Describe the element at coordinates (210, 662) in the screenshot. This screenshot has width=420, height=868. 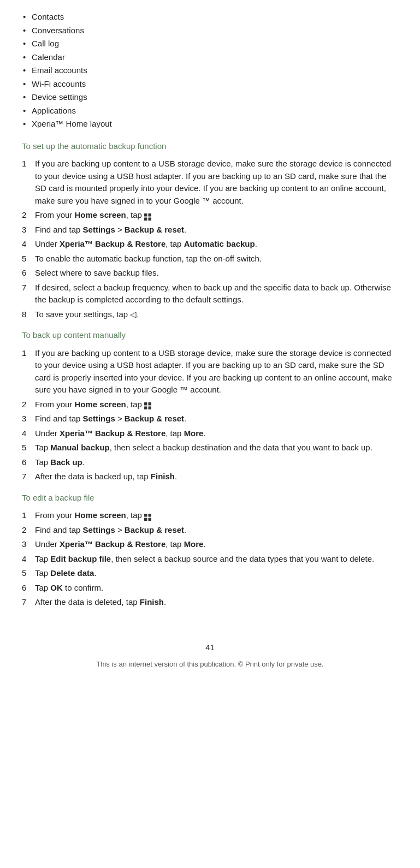
I see `page-footer: 41 This is an internet version of this p…` at that location.